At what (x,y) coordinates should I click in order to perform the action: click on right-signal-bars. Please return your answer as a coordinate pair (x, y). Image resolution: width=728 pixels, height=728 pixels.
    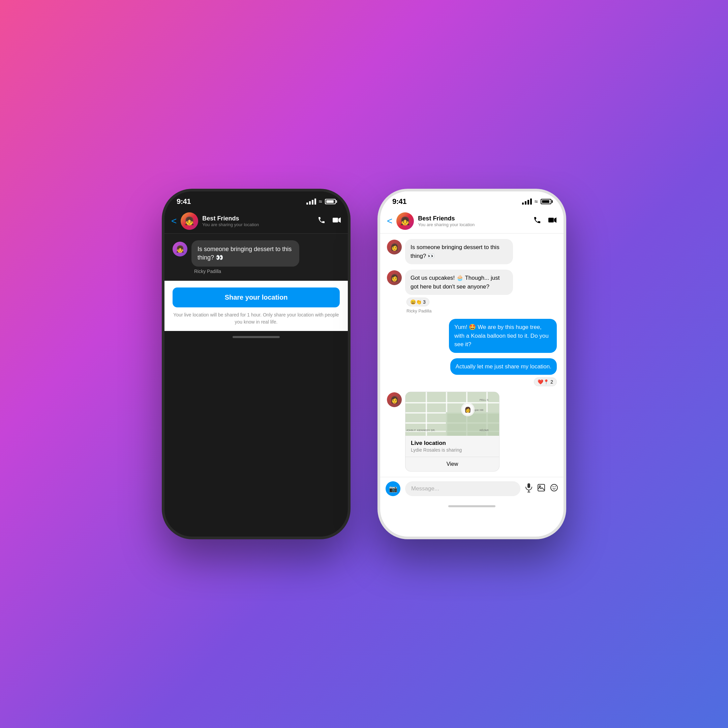
    Looking at the image, I should click on (527, 202).